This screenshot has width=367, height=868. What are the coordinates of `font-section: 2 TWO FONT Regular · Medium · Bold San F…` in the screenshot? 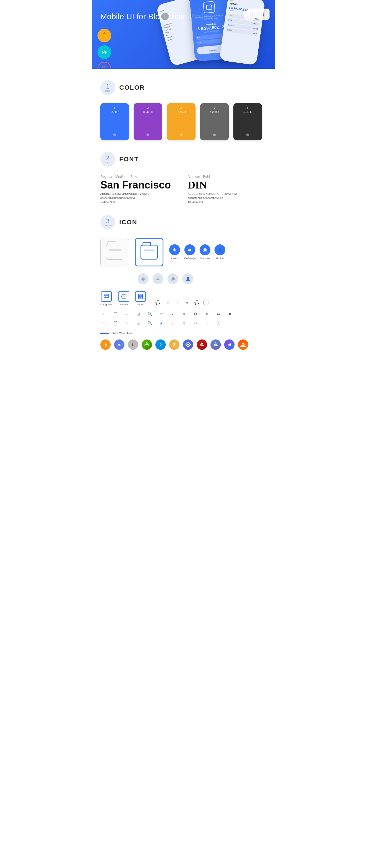 It's located at (184, 182).